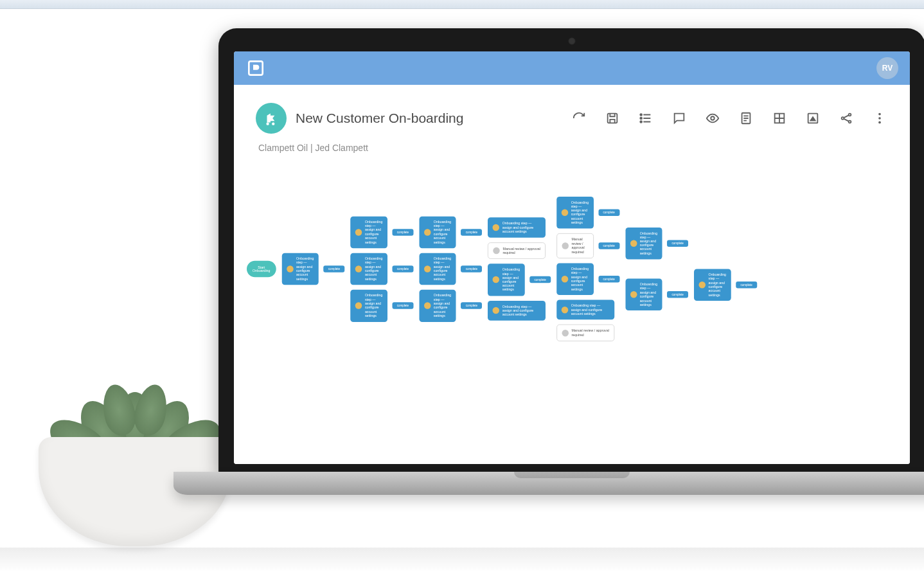 The width and height of the screenshot is (924, 572). I want to click on laptop-base, so click(549, 483).